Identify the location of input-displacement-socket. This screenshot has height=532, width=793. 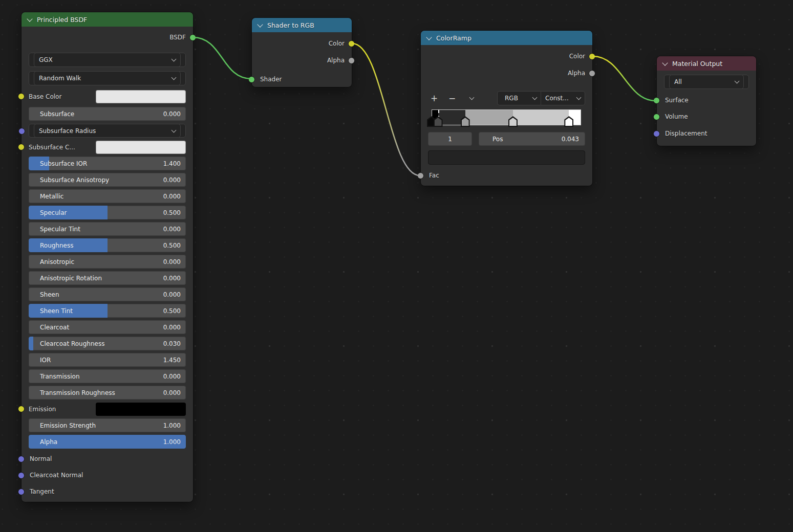
(656, 134).